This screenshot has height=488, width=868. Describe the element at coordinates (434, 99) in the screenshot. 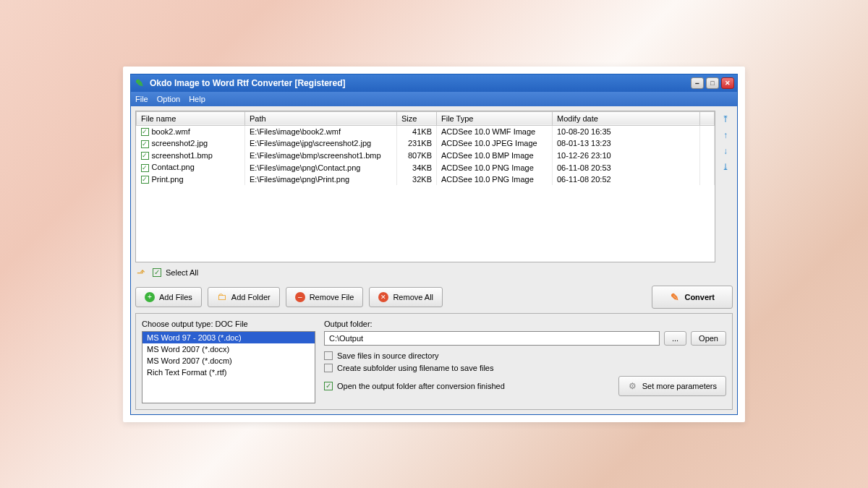

I see `menubar: File Option Help` at that location.